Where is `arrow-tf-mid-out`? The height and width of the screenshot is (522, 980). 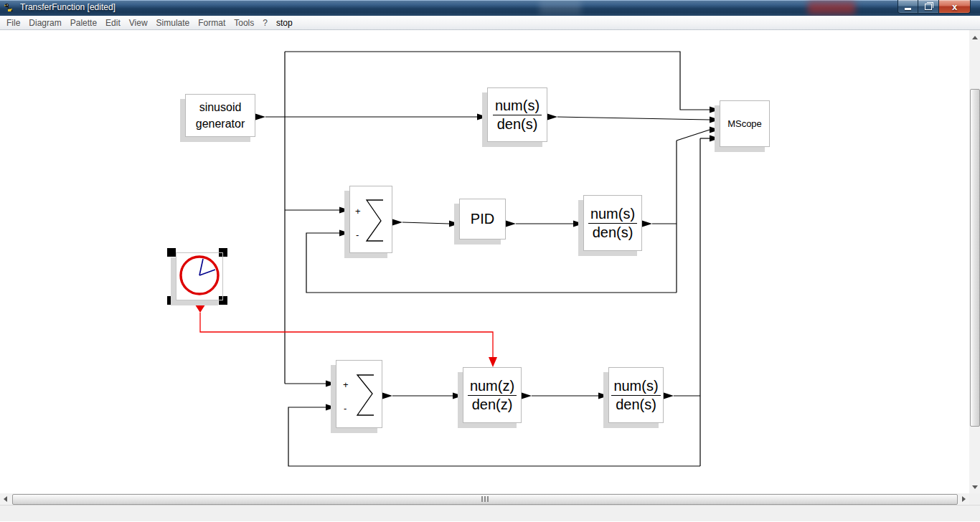
arrow-tf-mid-out is located at coordinates (647, 224).